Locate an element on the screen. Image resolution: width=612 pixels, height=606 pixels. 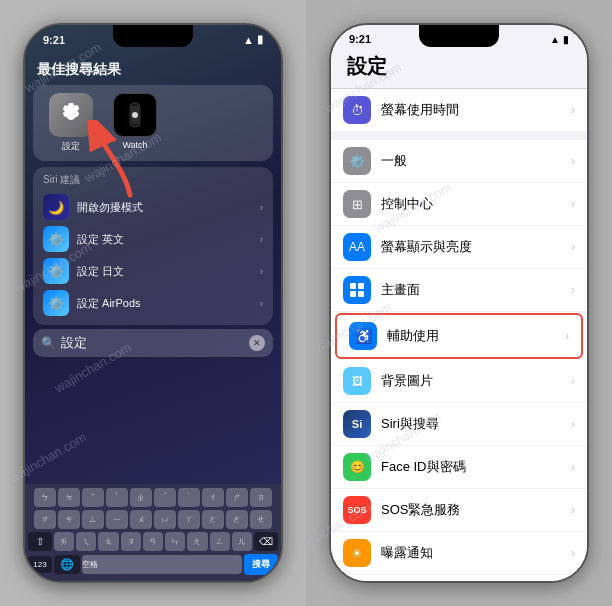
search-header: 最佳搜尋結果 is located at coordinates (153, 71).